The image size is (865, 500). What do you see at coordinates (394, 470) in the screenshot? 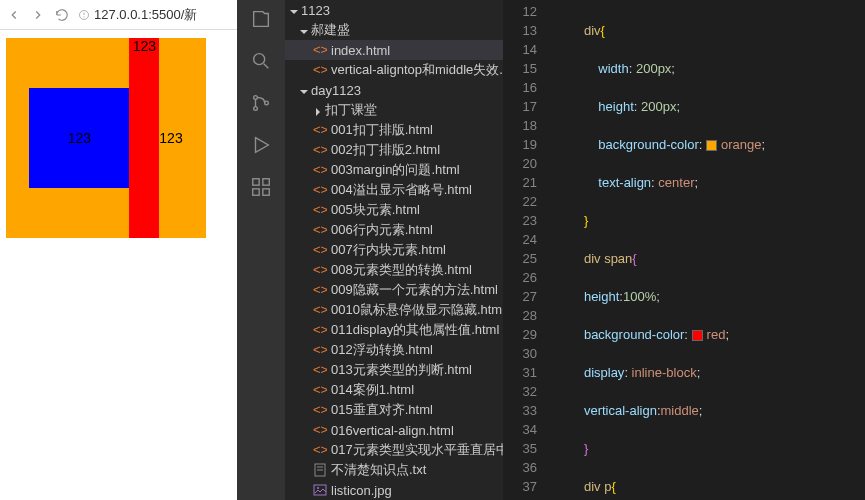
I see `file-txt: 不清楚知识点.txt` at bounding box center [394, 470].